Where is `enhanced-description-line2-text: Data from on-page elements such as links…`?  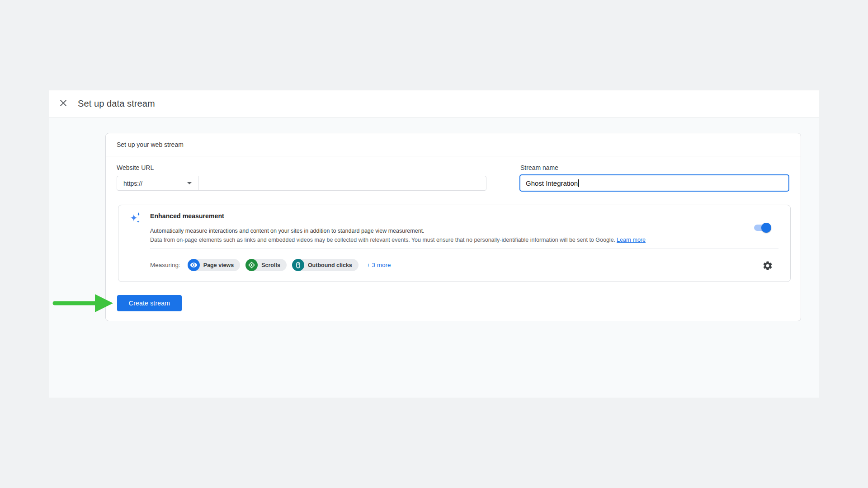 enhanced-description-line2-text: Data from on-page elements such as links… is located at coordinates (382, 240).